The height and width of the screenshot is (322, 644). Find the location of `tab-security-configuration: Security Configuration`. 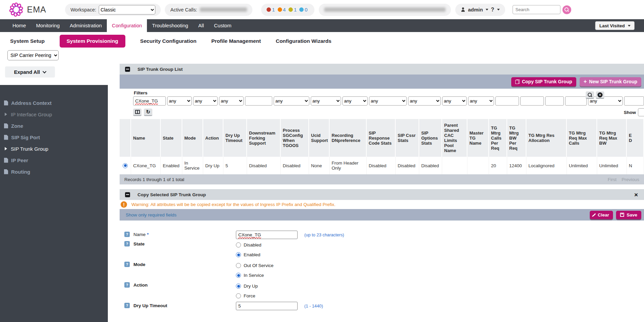

tab-security-configuration: Security Configuration is located at coordinates (168, 41).